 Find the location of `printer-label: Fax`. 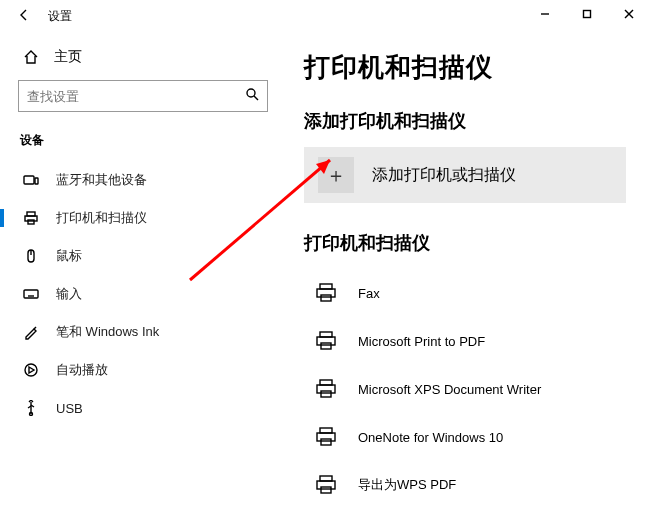

printer-label: Fax is located at coordinates (369, 294).